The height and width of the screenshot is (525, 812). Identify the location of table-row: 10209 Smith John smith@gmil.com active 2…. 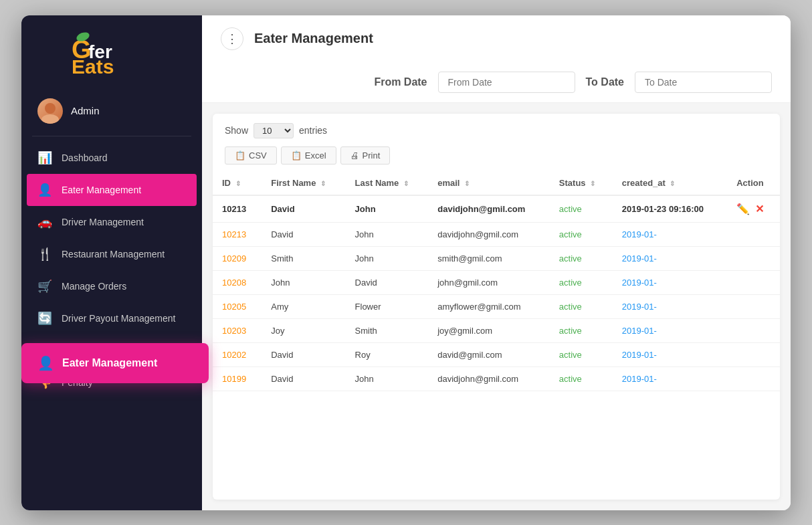
(496, 258).